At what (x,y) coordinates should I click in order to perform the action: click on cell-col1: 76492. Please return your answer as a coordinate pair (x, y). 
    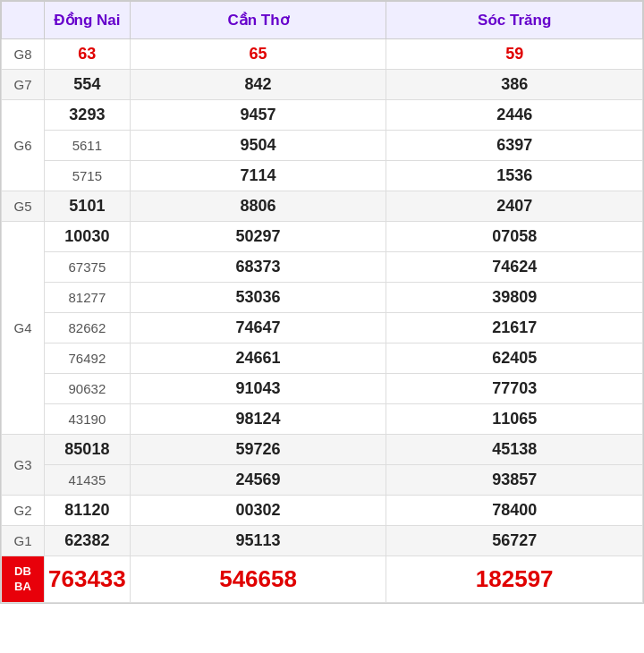
    Looking at the image, I should click on (88, 359).